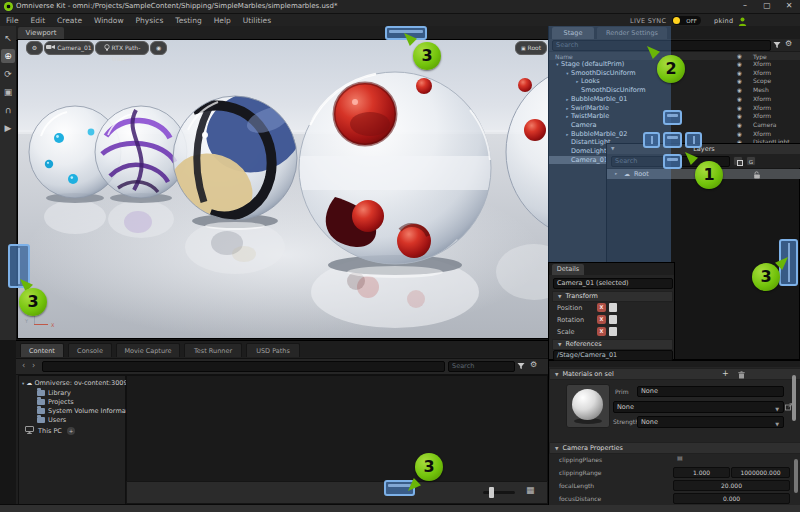 The image size is (800, 512). Describe the element at coordinates (34, 48) in the screenshot. I see `viewport-settings-button: ⚙` at that location.